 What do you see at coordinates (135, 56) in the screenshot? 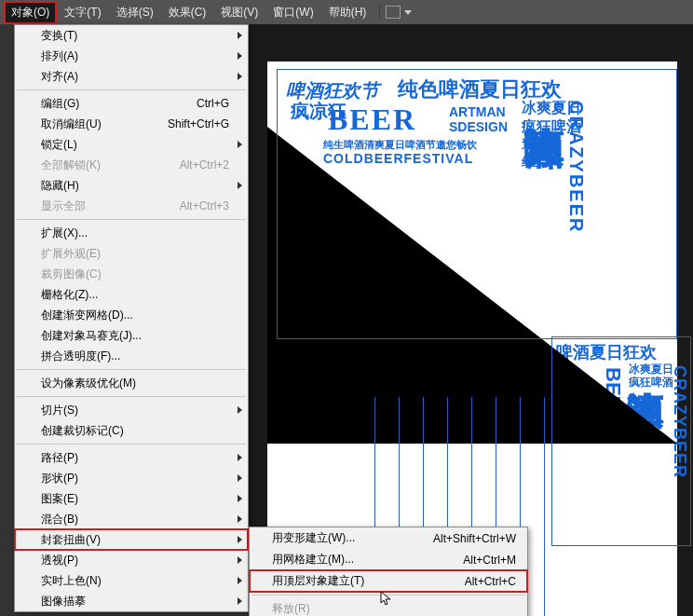
I see `menu-item-label: 排列(A)` at bounding box center [135, 56].